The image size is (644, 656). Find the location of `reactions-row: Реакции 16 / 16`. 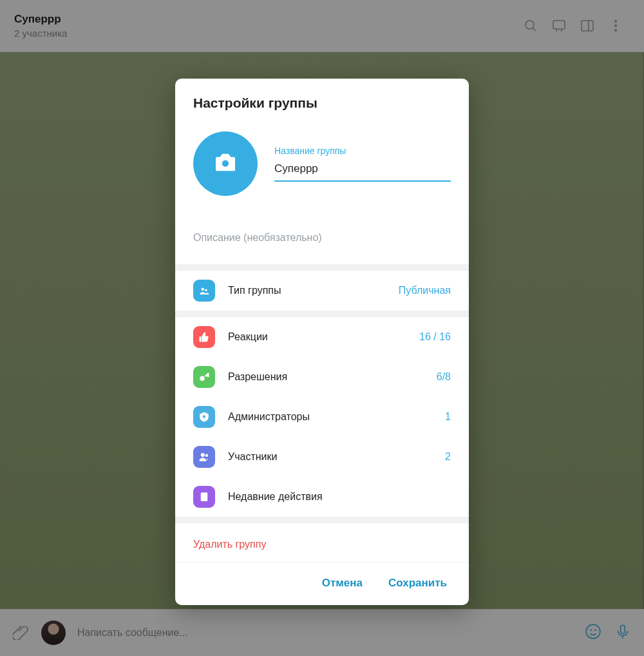

reactions-row: Реакции 16 / 16 is located at coordinates (322, 337).